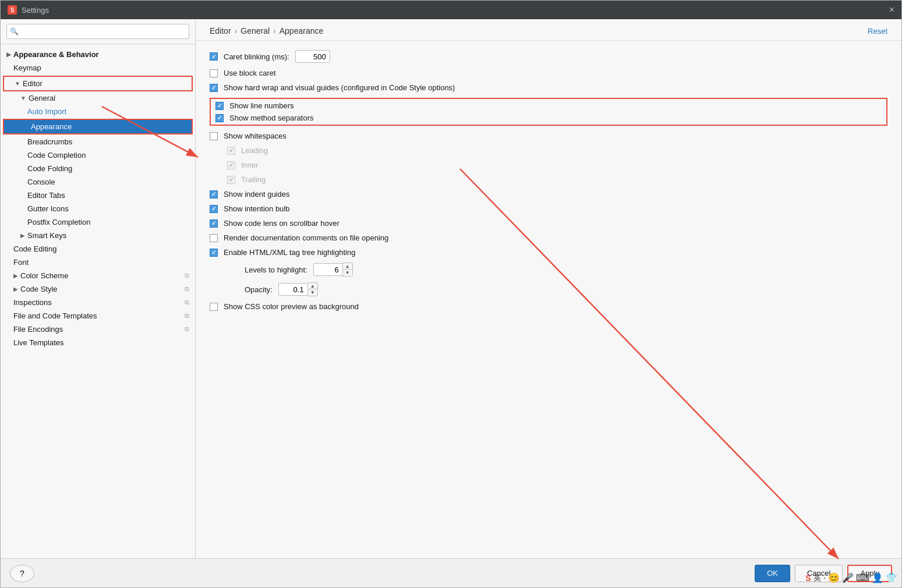  What do you see at coordinates (231, 165) in the screenshot?
I see `inner-checkbox` at bounding box center [231, 165].